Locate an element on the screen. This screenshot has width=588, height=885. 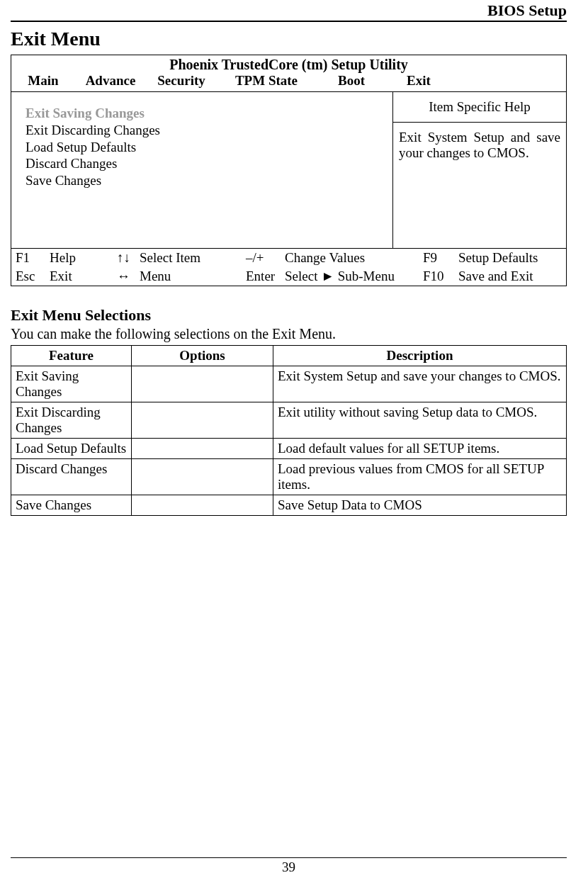
legend-key-f1: F1 is located at coordinates (33, 258).